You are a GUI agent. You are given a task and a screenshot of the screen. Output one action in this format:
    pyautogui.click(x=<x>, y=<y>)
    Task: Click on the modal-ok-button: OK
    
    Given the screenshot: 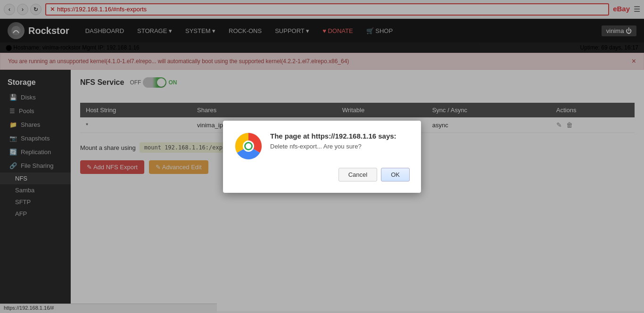 What is the action you would take?
    pyautogui.click(x=395, y=174)
    